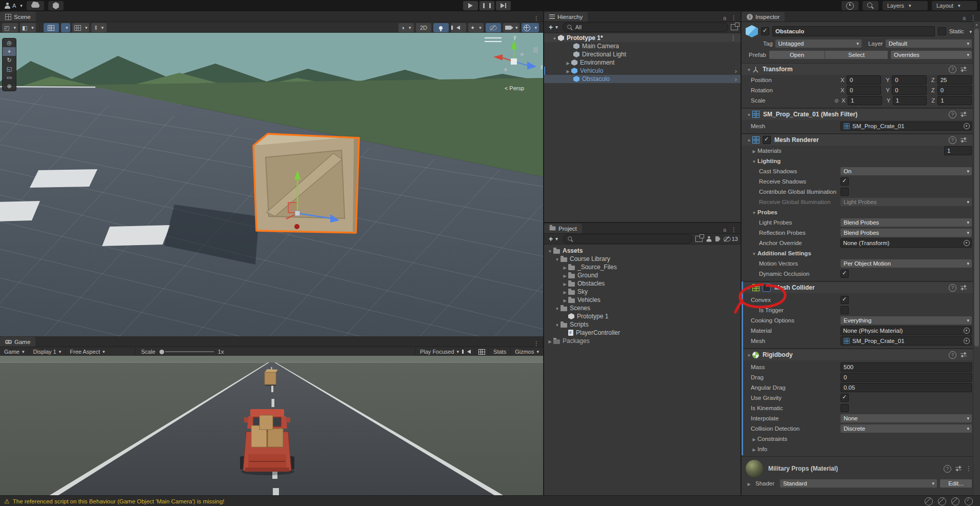 This screenshot has height=506, width=980. Describe the element at coordinates (642, 38) in the screenshot. I see `hierarchy-item-scene: Prototype 1*` at that location.